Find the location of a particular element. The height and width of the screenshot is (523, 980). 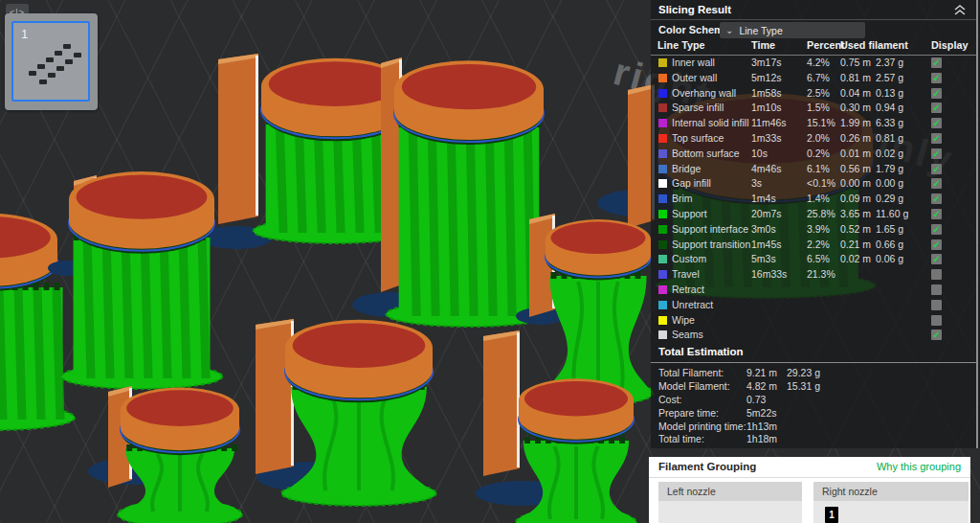

time-value: 1m4s is located at coordinates (764, 198).